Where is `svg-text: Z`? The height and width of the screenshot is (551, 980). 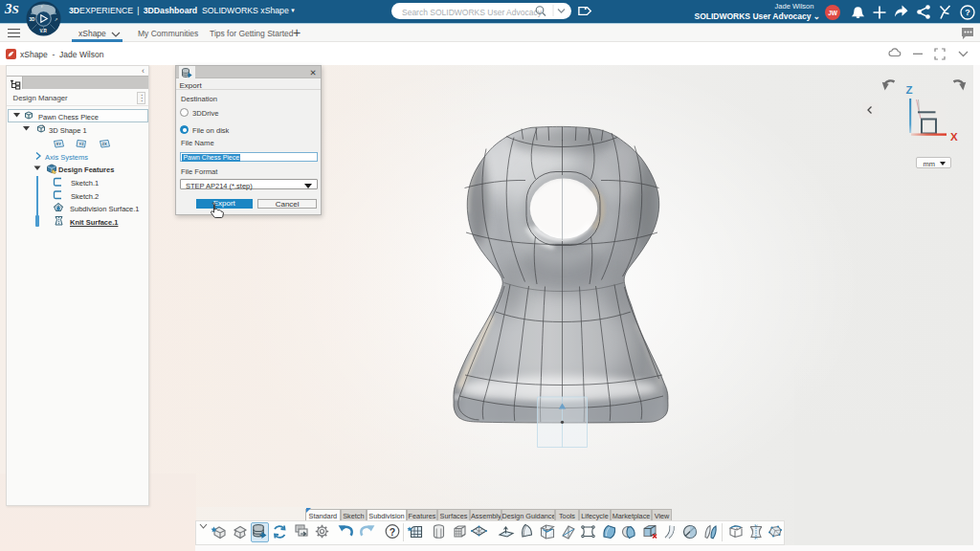
svg-text: Z is located at coordinates (909, 90).